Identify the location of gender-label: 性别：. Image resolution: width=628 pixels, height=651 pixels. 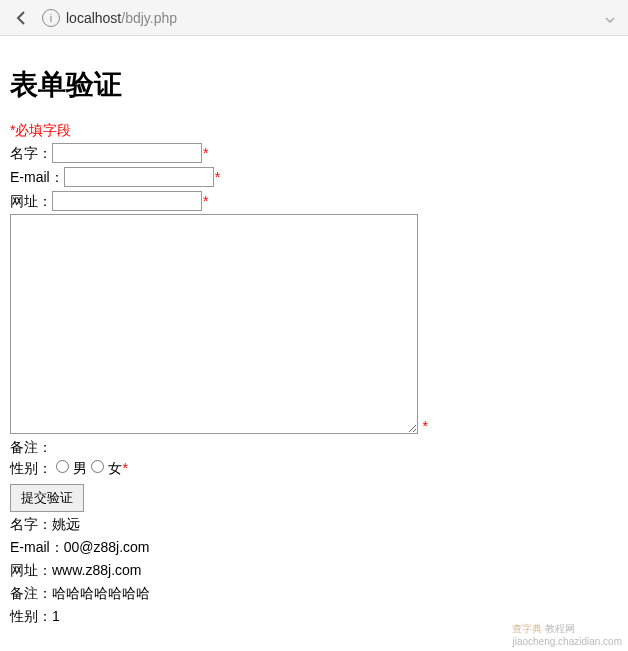
(31, 468).